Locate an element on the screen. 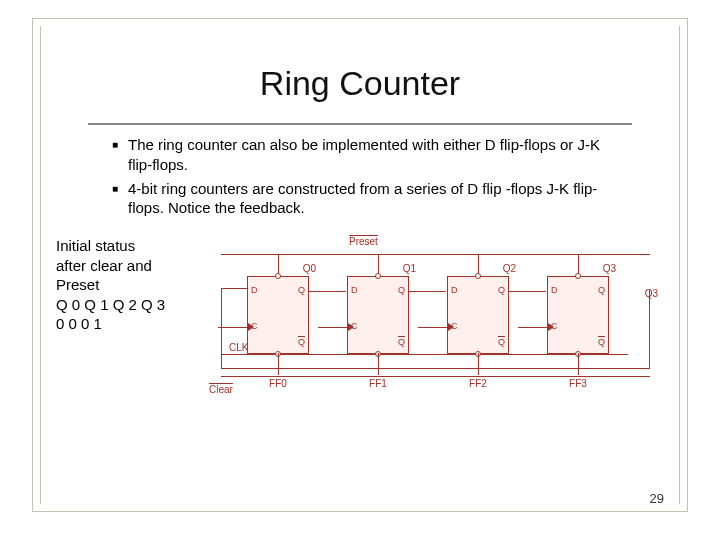  bullet-list: ■ The ring counter can also be implement… is located at coordinates (360, 176).